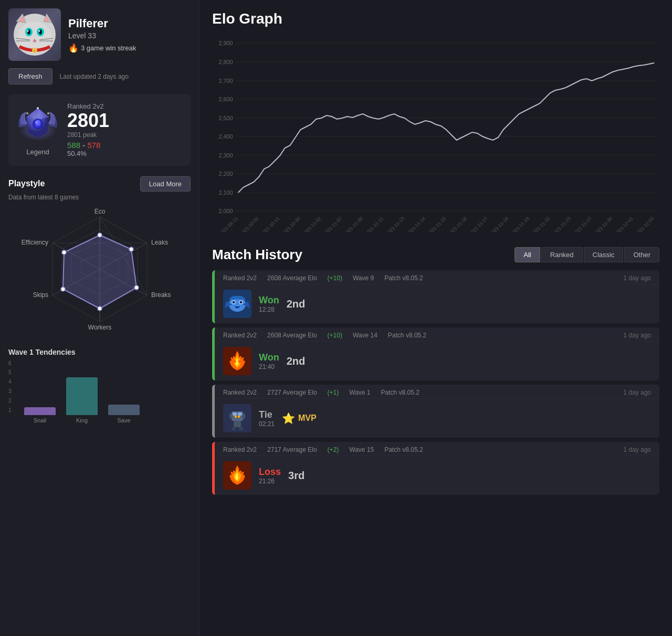  What do you see at coordinates (360, 393) in the screenshot?
I see `match-wave-3: Wave 1` at bounding box center [360, 393].